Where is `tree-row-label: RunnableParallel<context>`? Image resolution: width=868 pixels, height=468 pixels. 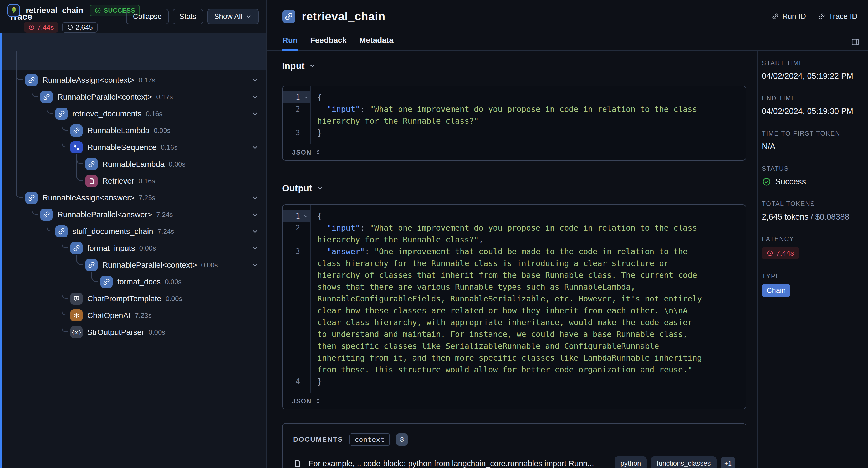
tree-row-label: RunnableParallel<context> is located at coordinates (104, 97).